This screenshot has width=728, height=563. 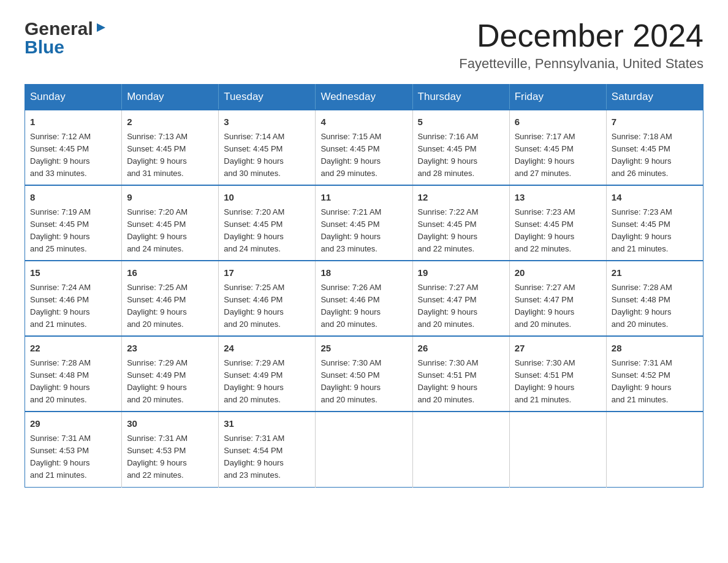 What do you see at coordinates (170, 98) in the screenshot?
I see `header-monday: Monday` at bounding box center [170, 98].